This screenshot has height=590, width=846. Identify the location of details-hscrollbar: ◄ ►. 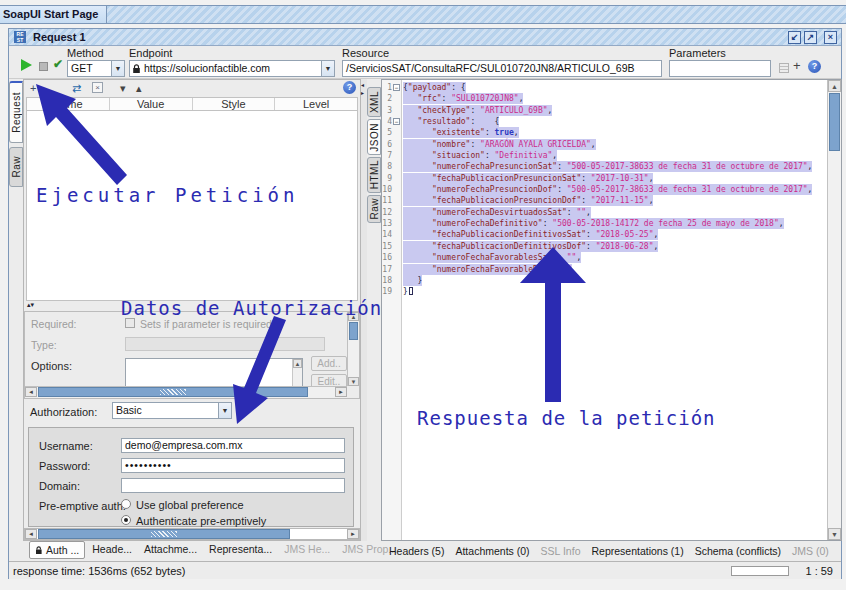
(186, 392).